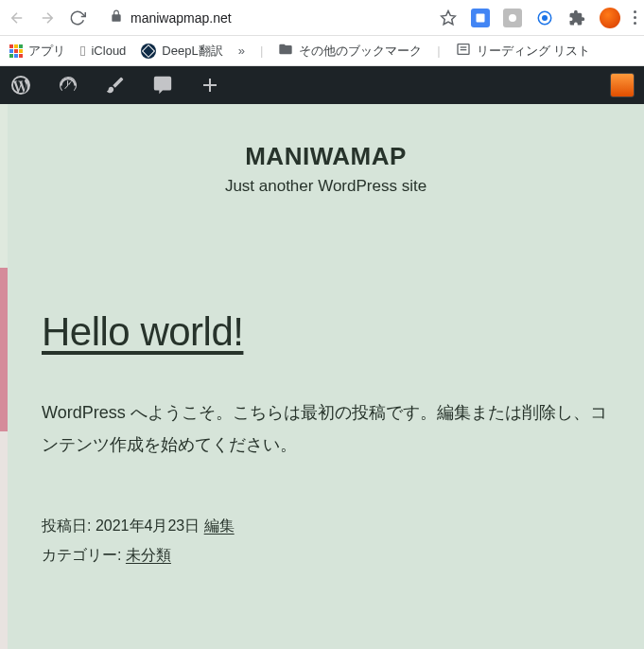  I want to click on browser-toolbar: maniwapmap.net, so click(322, 18).